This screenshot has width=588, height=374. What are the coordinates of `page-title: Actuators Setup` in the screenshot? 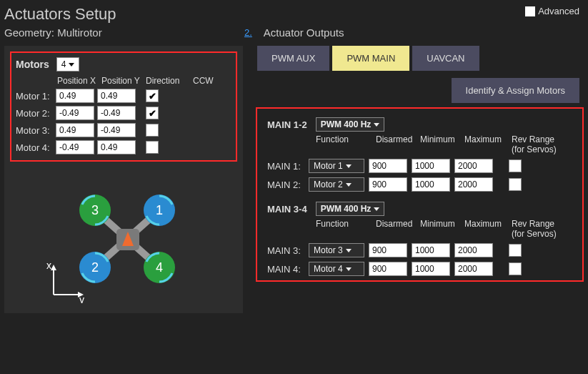 It's located at (294, 11).